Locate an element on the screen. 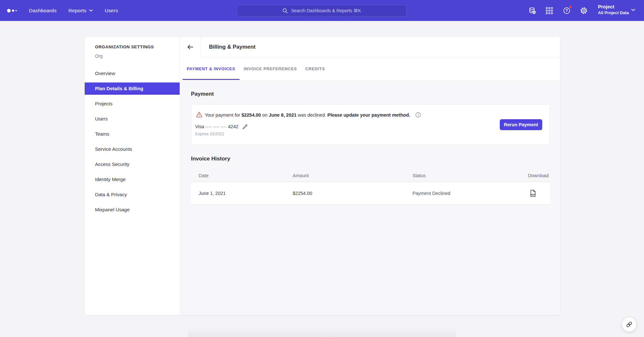 The height and width of the screenshot is (337, 644). sidebar-item-identity-merge: Identity Merge is located at coordinates (132, 179).